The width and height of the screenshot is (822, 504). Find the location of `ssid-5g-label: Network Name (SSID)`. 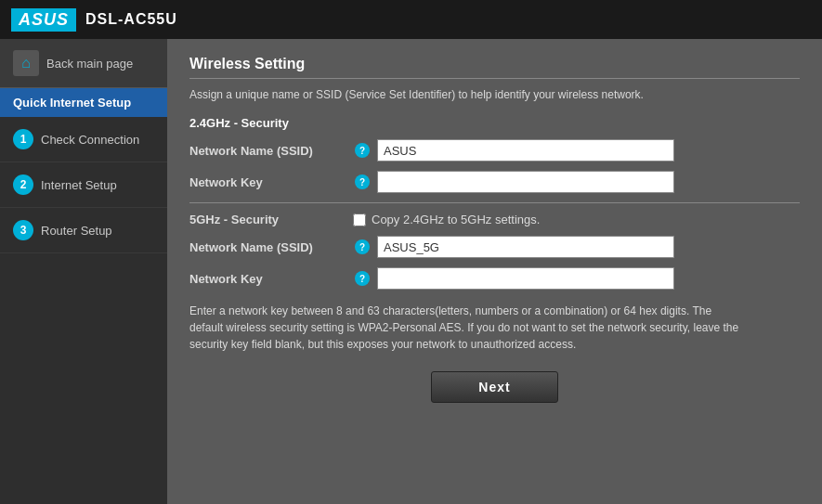

ssid-5g-label: Network Name (SSID) is located at coordinates (268, 247).